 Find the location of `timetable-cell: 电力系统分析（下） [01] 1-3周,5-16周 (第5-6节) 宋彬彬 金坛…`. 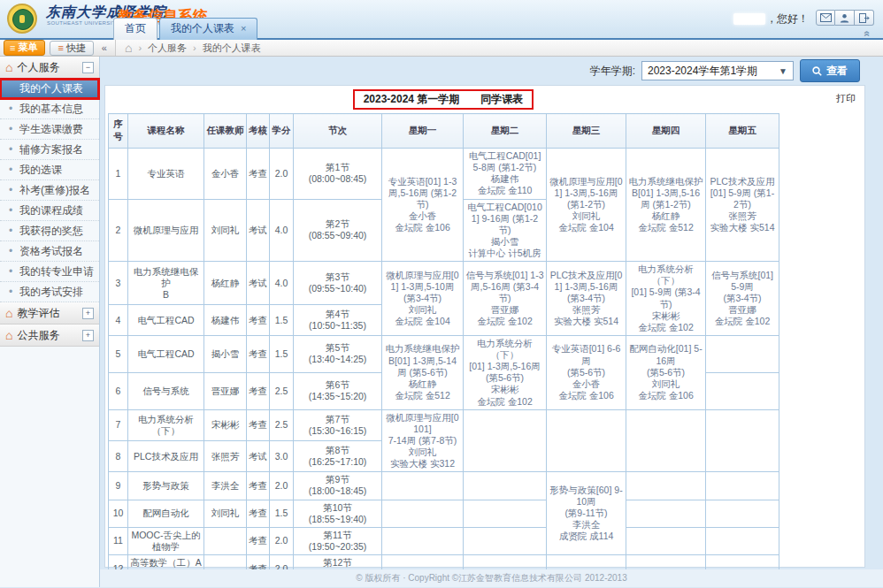

timetable-cell: 电力系统分析（下） [01] 1-3周,5-16周 (第5-6节) 宋彬彬 金坛… is located at coordinates (505, 372).